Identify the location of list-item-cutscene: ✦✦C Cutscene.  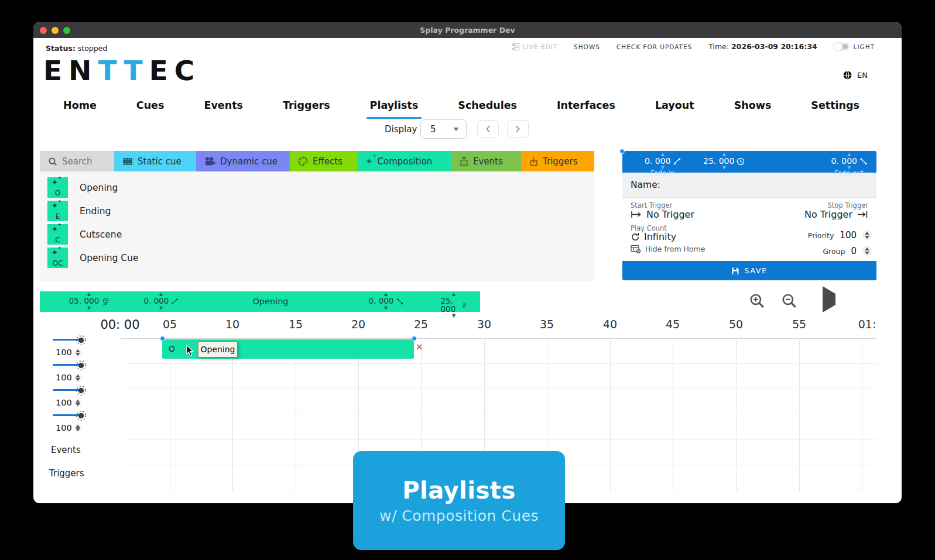
(84, 234).